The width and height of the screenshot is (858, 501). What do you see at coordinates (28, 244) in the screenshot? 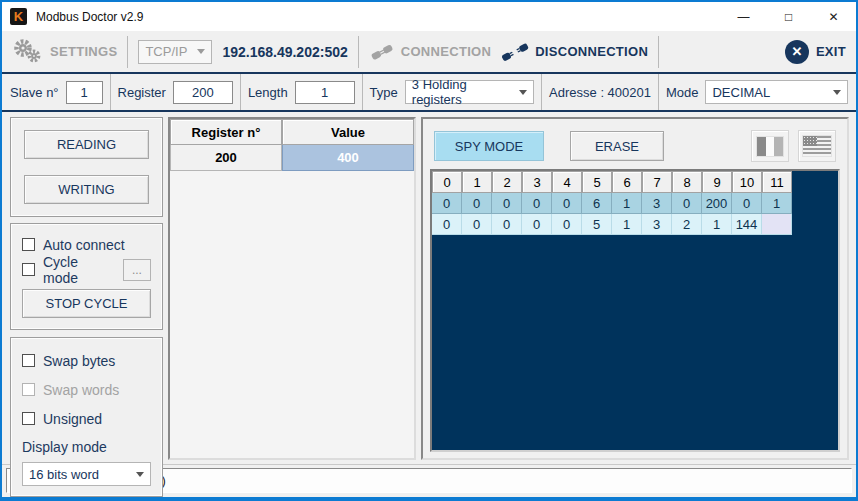
I see `auto-connect-checkbox` at bounding box center [28, 244].